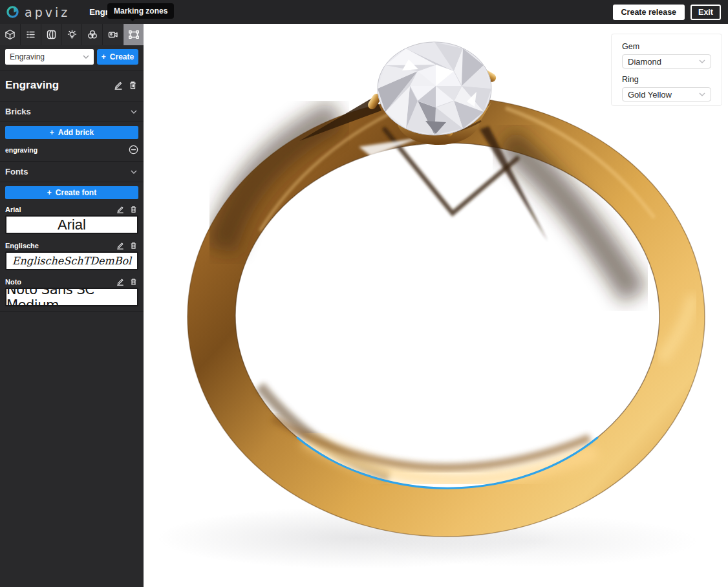  I want to click on toolbar-lighting-button, so click(72, 35).